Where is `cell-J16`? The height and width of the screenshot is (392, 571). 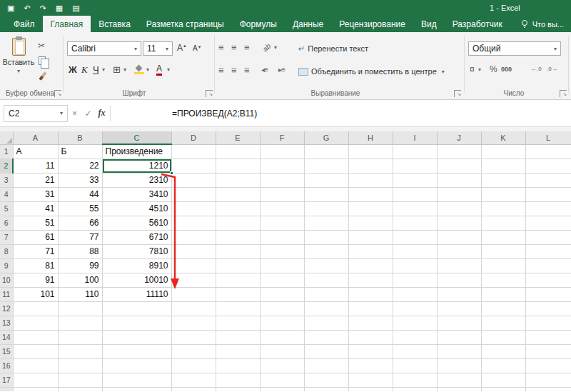
cell-J16 is located at coordinates (459, 366).